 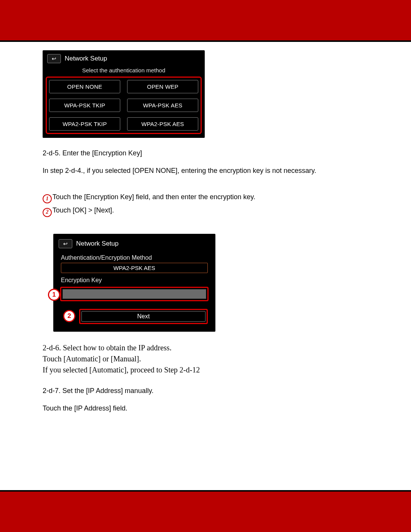 What do you see at coordinates (143, 316) in the screenshot?
I see `next-highlight: Next` at bounding box center [143, 316].